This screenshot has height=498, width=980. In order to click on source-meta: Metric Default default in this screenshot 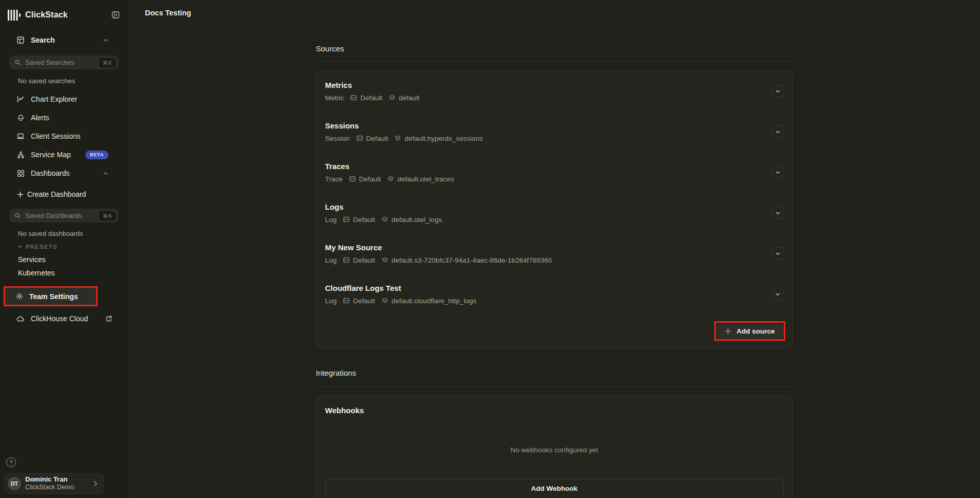, I will do `click(554, 98)`.